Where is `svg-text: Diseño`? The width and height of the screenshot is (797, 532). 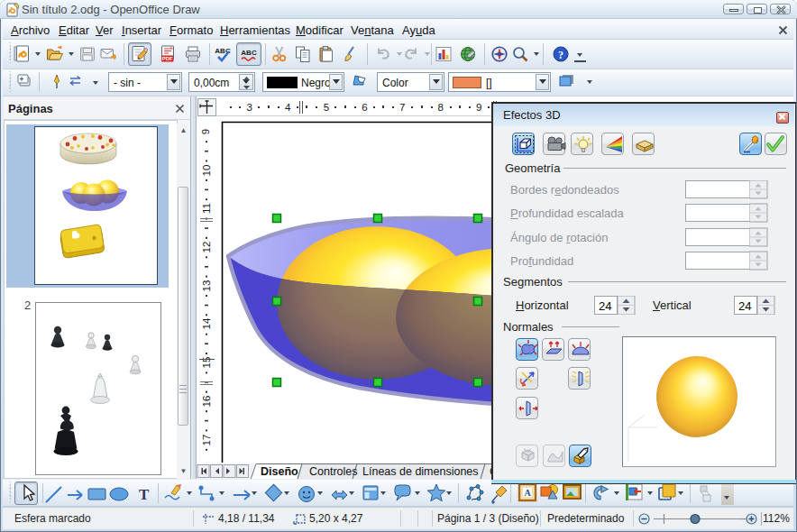
svg-text: Diseño is located at coordinates (279, 472).